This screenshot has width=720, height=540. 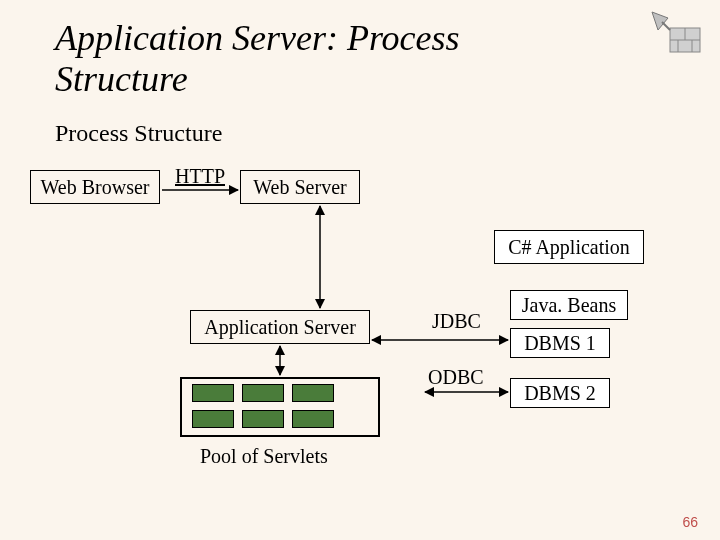 I want to click on dbms2-label: DBMS 2, so click(x=560, y=394).